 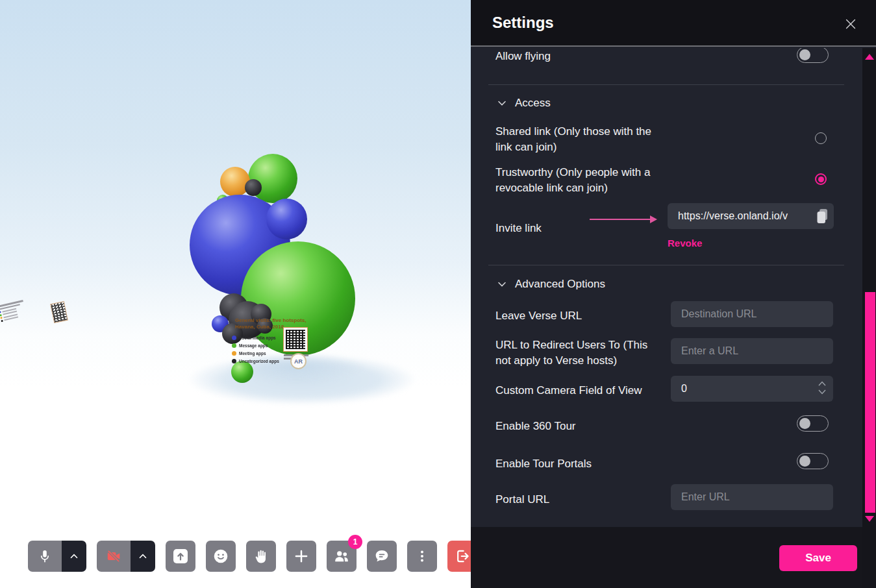 I want to click on settings-header: Settings, so click(x=673, y=23).